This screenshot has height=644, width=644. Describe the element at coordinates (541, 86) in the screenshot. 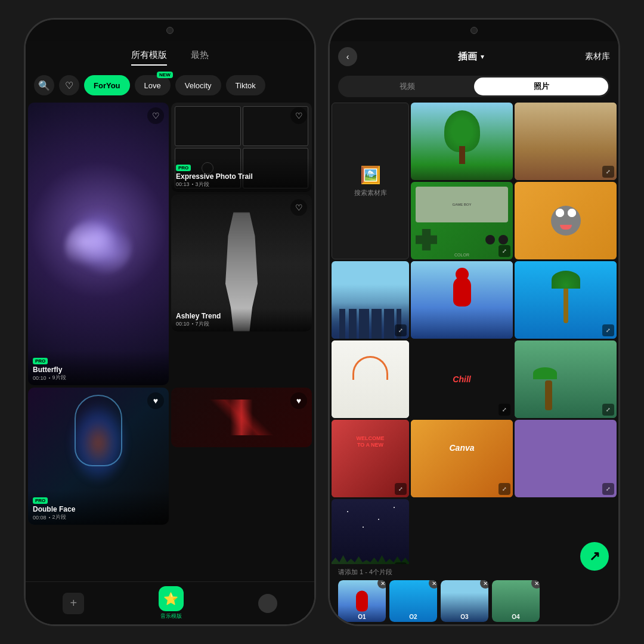

I see `toggle-photo: 照片` at that location.